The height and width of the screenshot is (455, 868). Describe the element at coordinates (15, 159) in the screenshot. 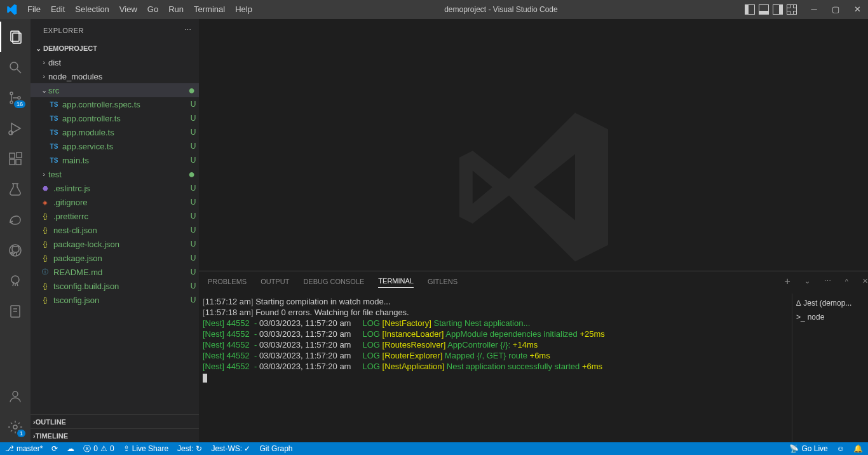

I see `extensions-view-icon` at that location.